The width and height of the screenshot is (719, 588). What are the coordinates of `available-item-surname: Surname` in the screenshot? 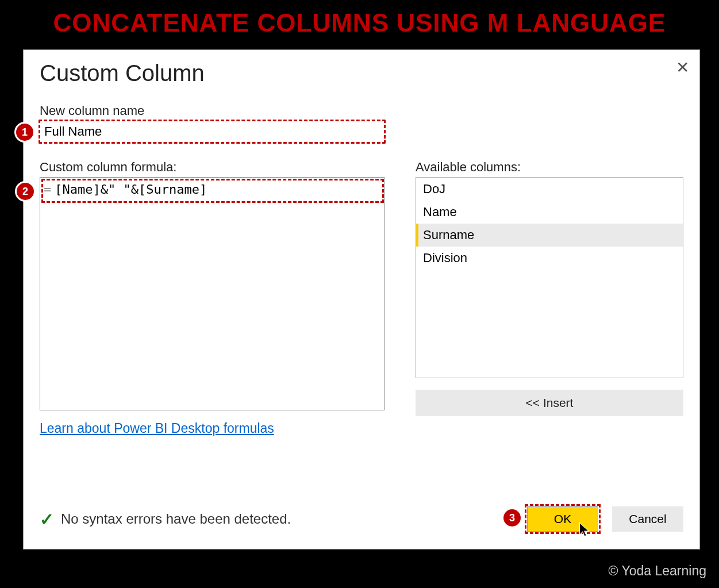 It's located at (549, 235).